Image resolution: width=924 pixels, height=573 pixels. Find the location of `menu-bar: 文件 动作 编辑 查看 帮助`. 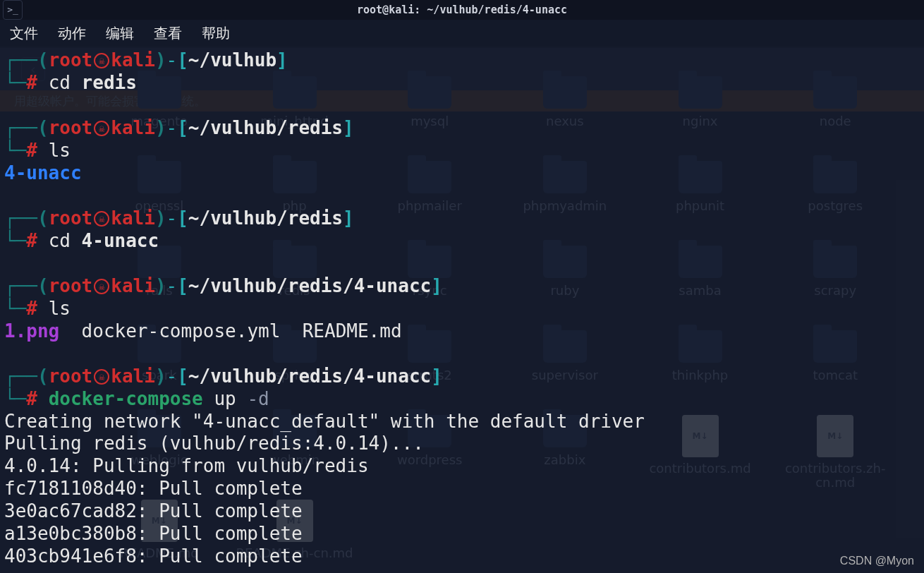

menu-bar: 文件 动作 编辑 查看 帮助 is located at coordinates (462, 33).